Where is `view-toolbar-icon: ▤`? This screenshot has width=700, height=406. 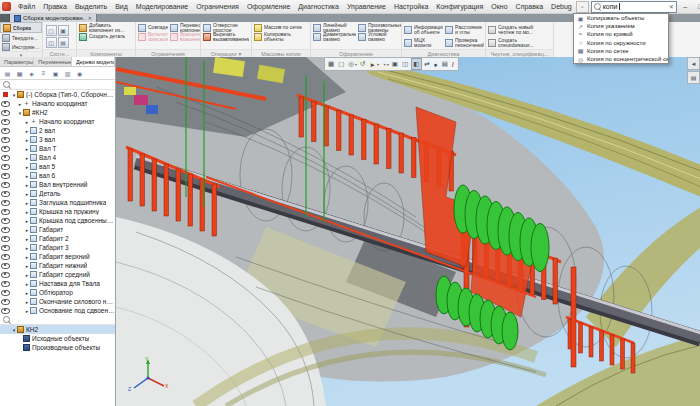
view-toolbar-icon: ▤ is located at coordinates (446, 64).